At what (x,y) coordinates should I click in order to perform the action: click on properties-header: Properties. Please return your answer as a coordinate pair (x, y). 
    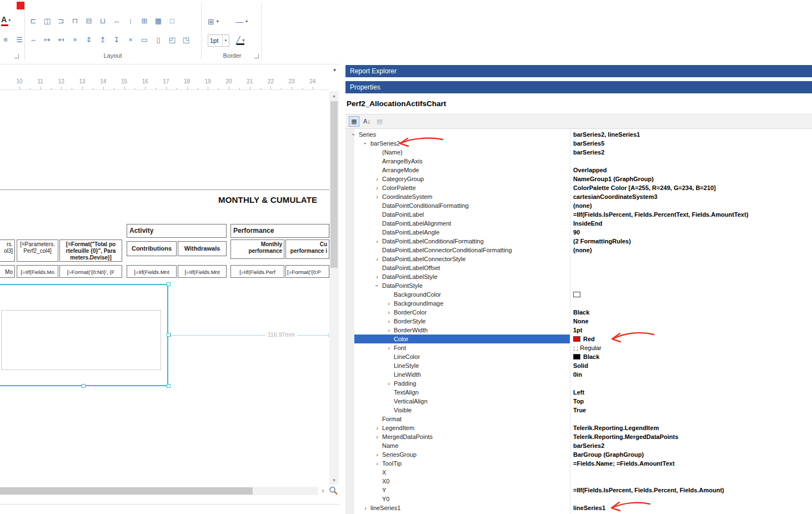
    Looking at the image, I should click on (579, 87).